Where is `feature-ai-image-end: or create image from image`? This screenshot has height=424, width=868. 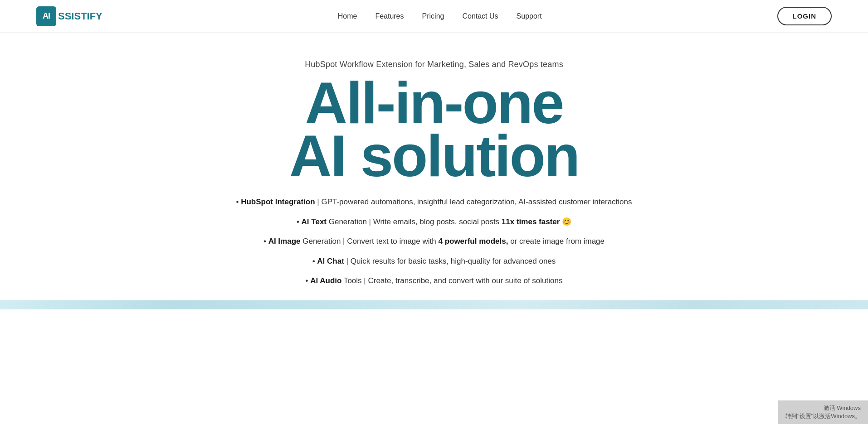
feature-ai-image-end: or create image from image is located at coordinates (556, 241).